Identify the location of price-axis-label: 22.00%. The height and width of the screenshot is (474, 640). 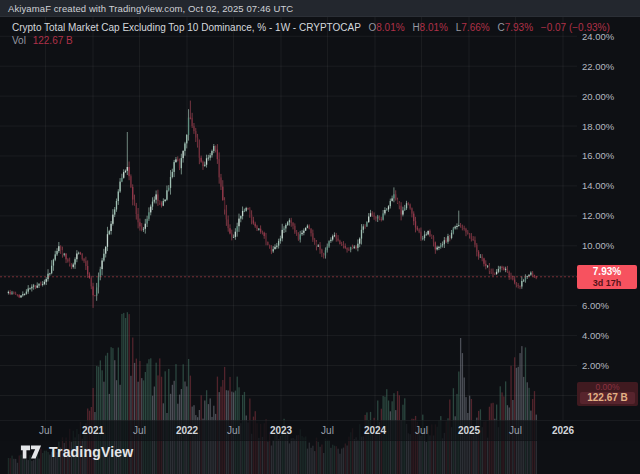
(609, 66).